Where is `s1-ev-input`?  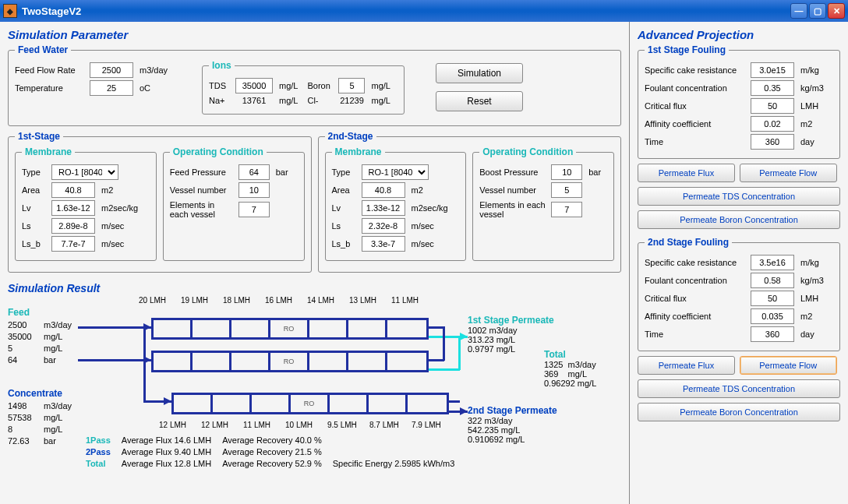 s1-ev-input is located at coordinates (254, 210).